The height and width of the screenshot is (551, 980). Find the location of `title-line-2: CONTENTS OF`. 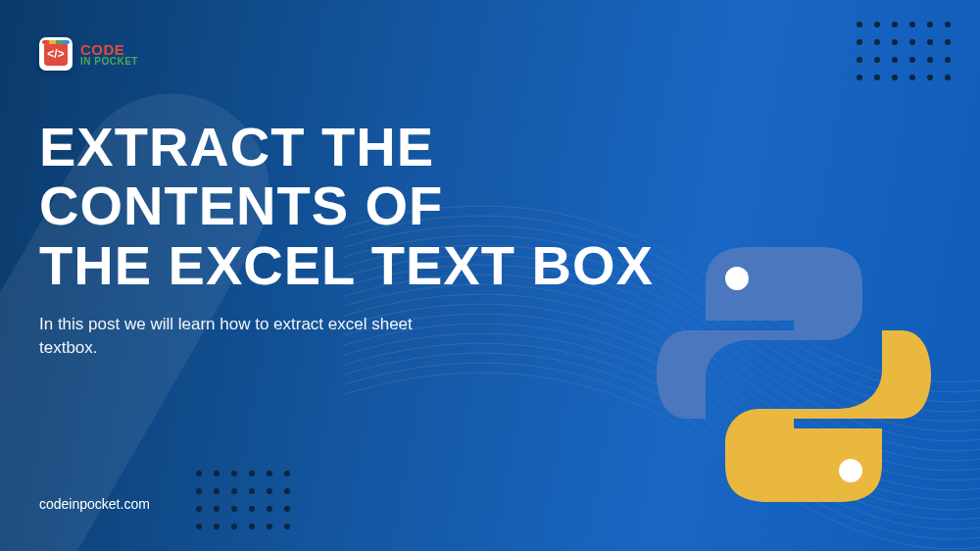

title-line-2: CONTENTS OF is located at coordinates (490, 206).